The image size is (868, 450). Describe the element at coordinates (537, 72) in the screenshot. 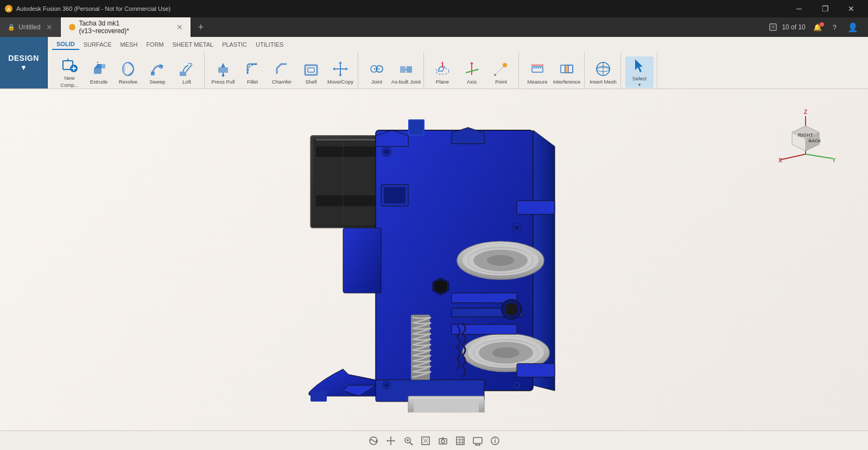

I see `measure-button: Measure` at that location.